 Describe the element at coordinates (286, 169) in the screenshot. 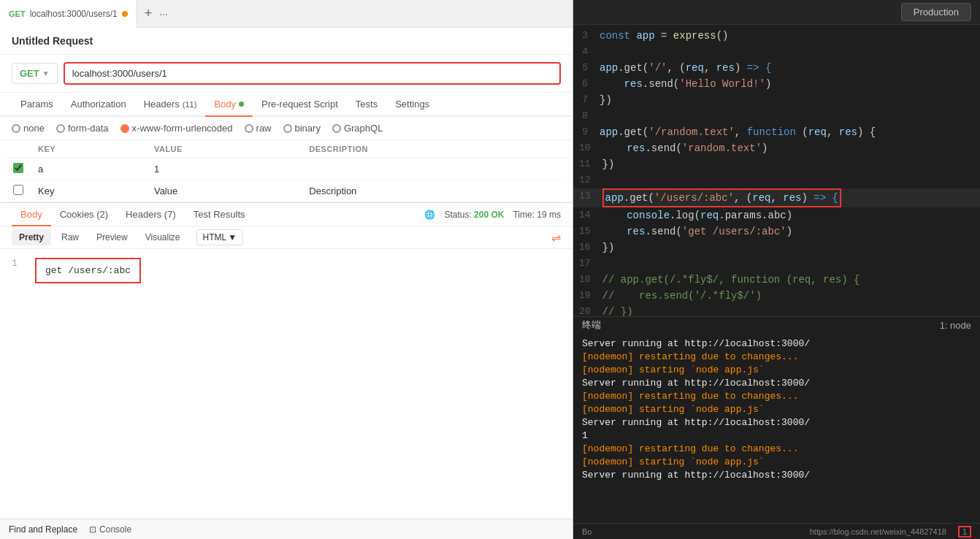

I see `table-row: a 1` at that location.